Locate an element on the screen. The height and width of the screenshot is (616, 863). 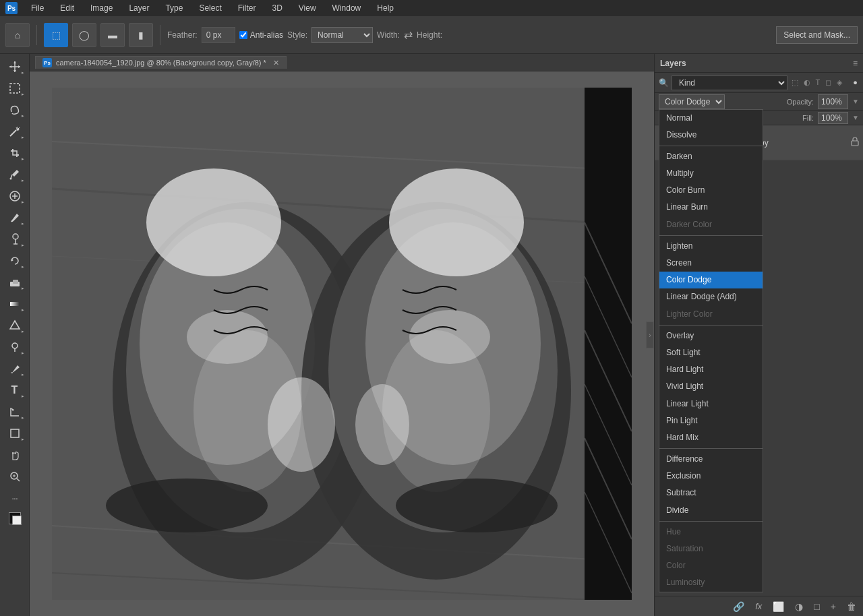
document-tab: Ps camera-1840054_1920.jpg @ 80% (Backgr… is located at coordinates (160, 62).